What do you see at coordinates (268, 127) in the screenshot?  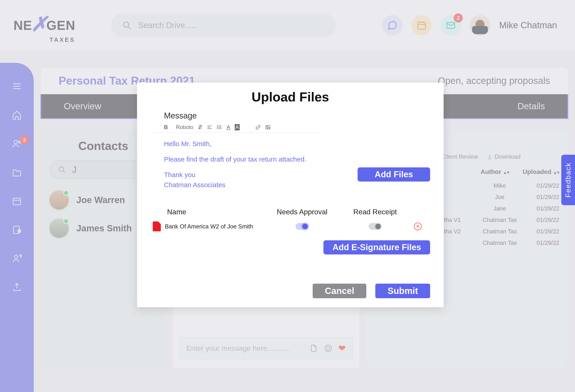 I see `image-icon` at bounding box center [268, 127].